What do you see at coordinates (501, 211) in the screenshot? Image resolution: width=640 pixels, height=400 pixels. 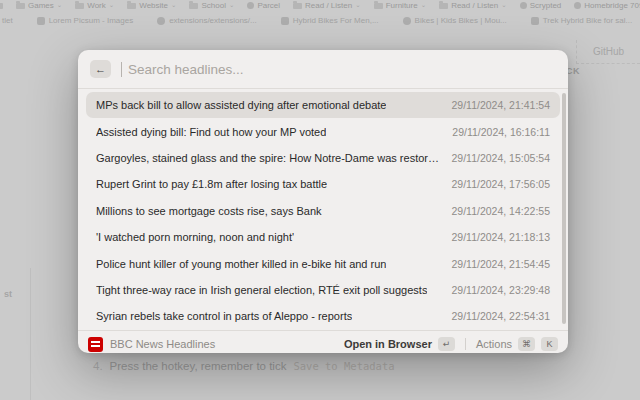 I see `headline-timestamp: 29/11/2024, 14:22:55` at bounding box center [501, 211].